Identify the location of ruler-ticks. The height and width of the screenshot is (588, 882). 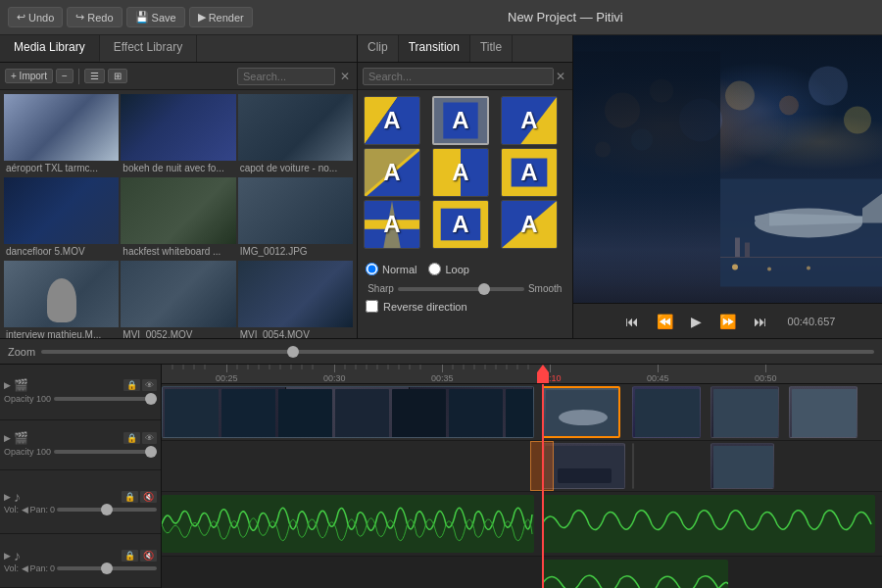
(521, 374).